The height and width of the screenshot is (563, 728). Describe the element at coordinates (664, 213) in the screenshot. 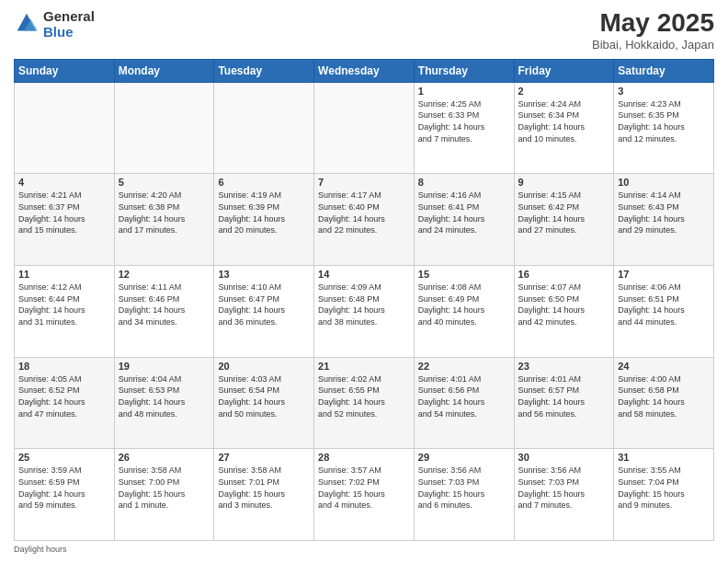

I see `day-info: Sunrise: 4:14 AM Sunset: 6:43 PM Dayligh…` at that location.